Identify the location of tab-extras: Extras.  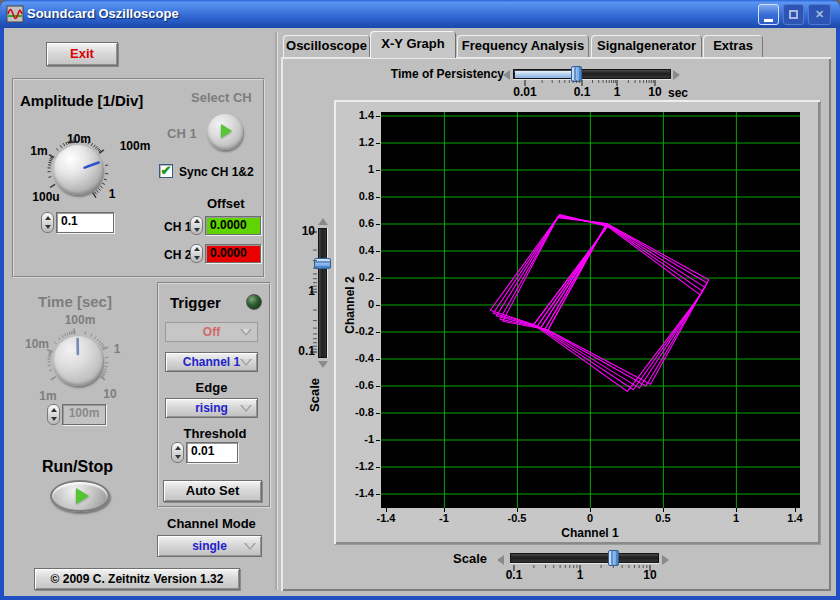
(733, 46).